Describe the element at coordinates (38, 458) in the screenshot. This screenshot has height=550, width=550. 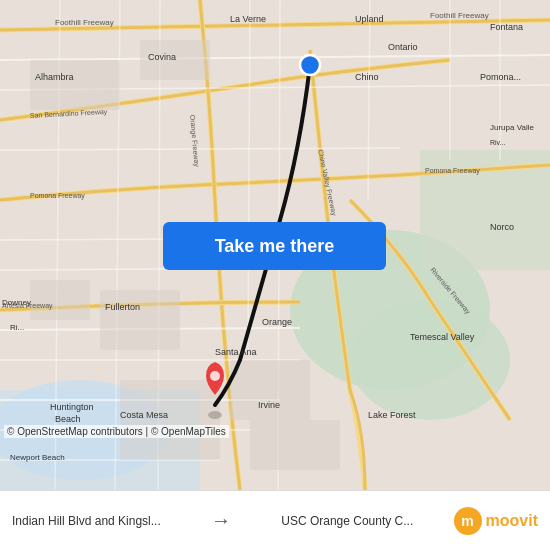
I see `svg-text: Newport Beach` at that location.